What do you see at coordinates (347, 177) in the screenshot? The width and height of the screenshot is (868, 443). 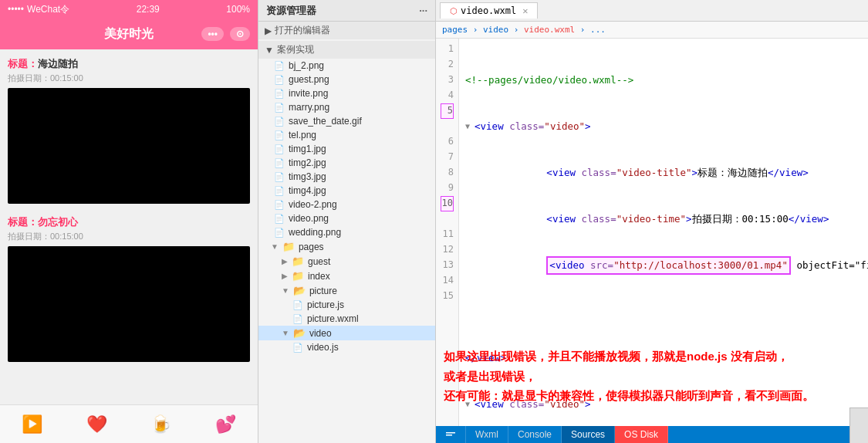 I see `file-timg3: 📄timg3.jpg` at bounding box center [347, 177].